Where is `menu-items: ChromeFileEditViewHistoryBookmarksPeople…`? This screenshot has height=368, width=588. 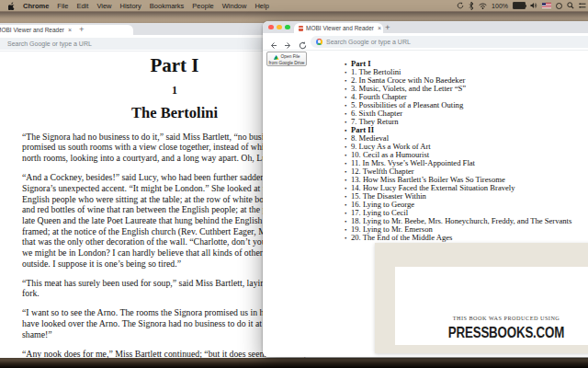 menu-items: ChromeFileEditViewHistoryBookmarksPeople… is located at coordinates (151, 6).